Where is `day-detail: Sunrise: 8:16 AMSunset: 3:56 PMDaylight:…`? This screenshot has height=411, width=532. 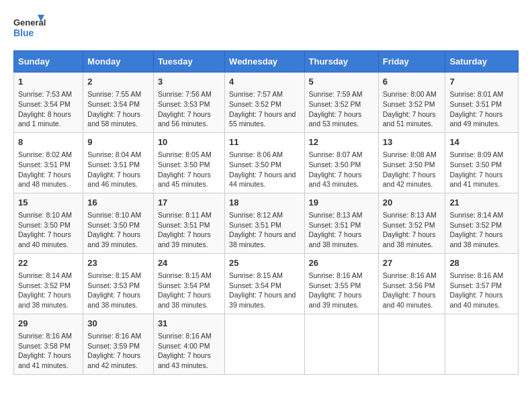
day-detail: Sunrise: 8:16 AMSunset: 3:56 PMDaylight:… is located at coordinates (412, 290).